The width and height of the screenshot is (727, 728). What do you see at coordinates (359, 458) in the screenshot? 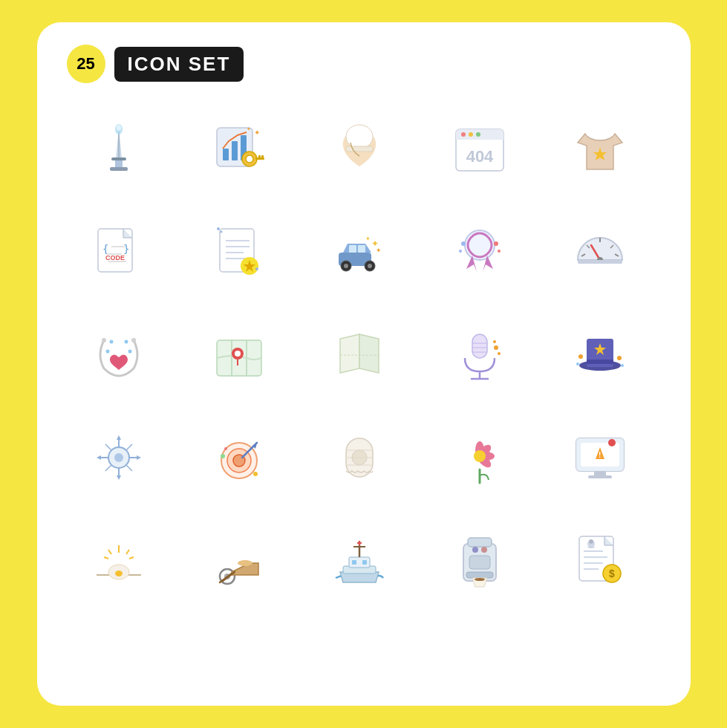
I see `icon-toilet-paper` at bounding box center [359, 458].